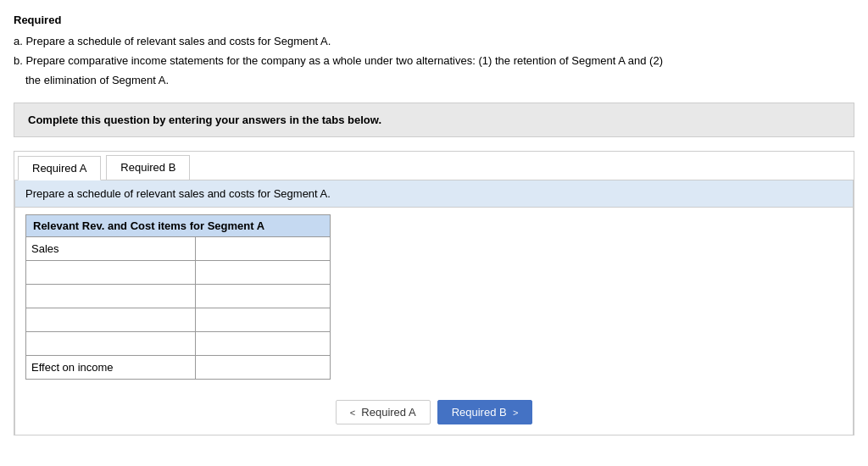 The height and width of the screenshot is (466, 868). What do you see at coordinates (111, 368) in the screenshot?
I see `effect-label: Effect on income` at bounding box center [111, 368].